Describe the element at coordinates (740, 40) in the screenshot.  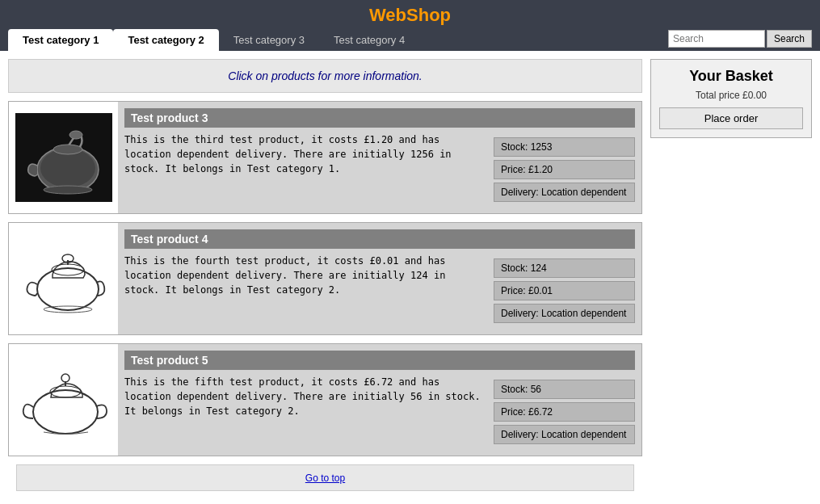
I see `search-area: Search` at that location.